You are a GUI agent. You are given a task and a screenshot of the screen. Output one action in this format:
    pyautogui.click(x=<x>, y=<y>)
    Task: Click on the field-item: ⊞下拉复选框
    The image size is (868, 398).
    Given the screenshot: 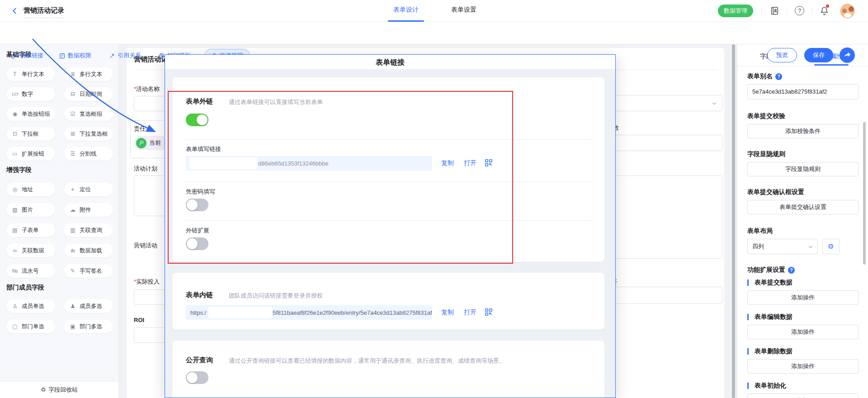 What is the action you would take?
    pyautogui.click(x=89, y=134)
    